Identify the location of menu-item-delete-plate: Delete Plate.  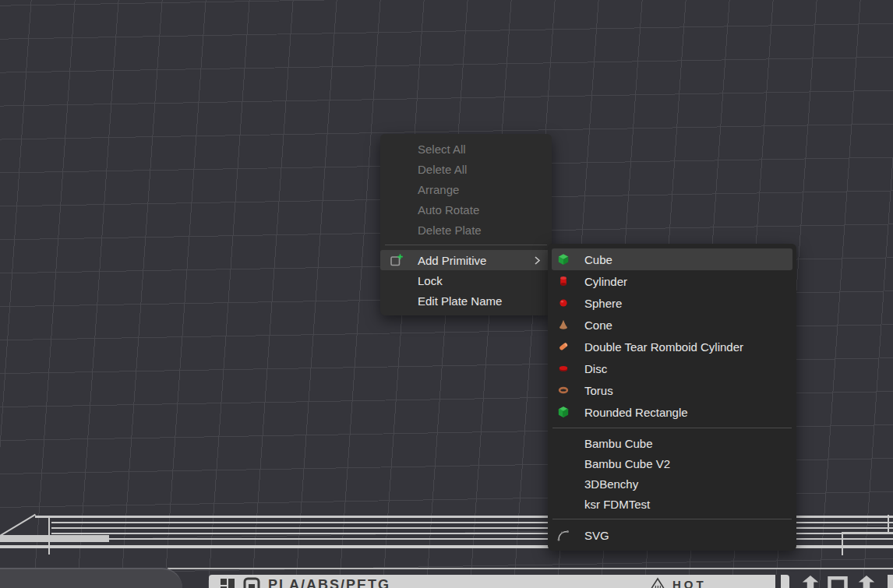
(466, 230).